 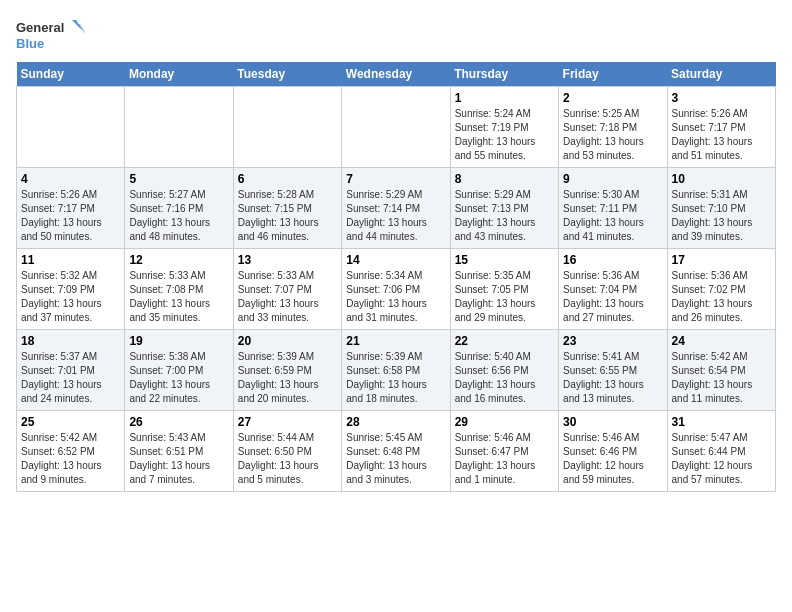 I want to click on day-info: Sunrise: 5:36 AM Sunset: 7:04 PM Dayligh…, so click(x=612, y=297).